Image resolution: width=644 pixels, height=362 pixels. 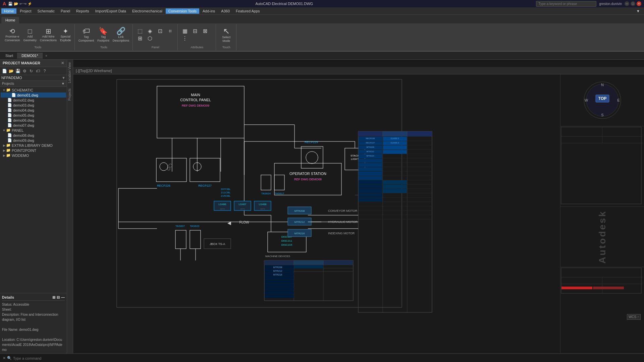 I want to click on tree-item-demo07: 📄 demo07.dwg, so click(x=34, y=125).